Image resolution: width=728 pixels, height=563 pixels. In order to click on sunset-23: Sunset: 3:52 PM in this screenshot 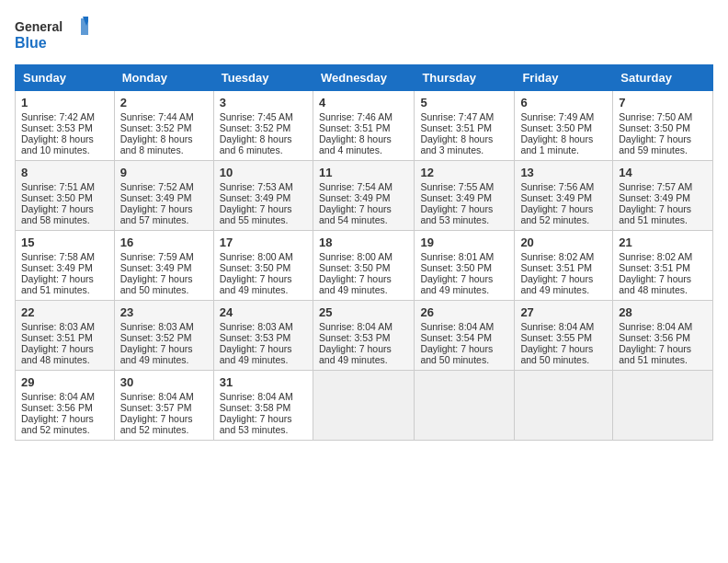, I will do `click(156, 338)`.